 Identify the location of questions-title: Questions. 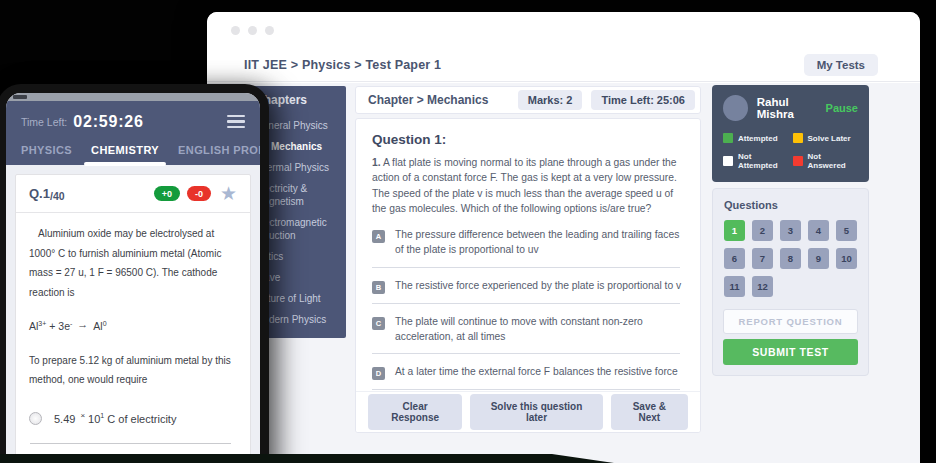
(790, 205).